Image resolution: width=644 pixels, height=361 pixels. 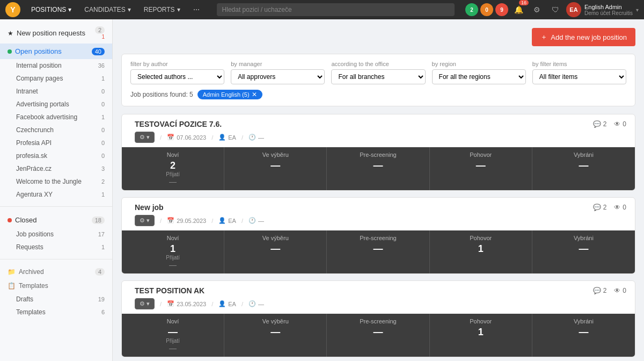 I want to click on sidebar-item-closed: Closed 18, so click(x=56, y=220).